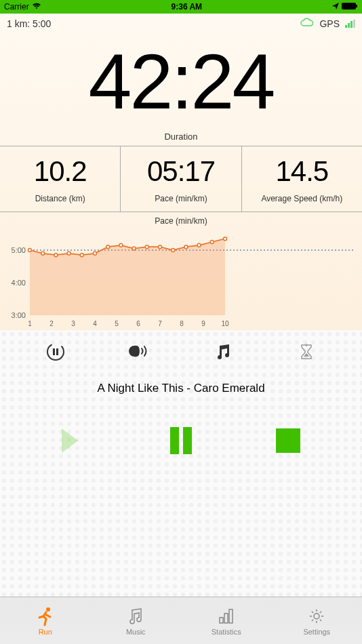 The image size is (362, 644). Describe the element at coordinates (288, 441) in the screenshot. I see `stop-button` at that location.